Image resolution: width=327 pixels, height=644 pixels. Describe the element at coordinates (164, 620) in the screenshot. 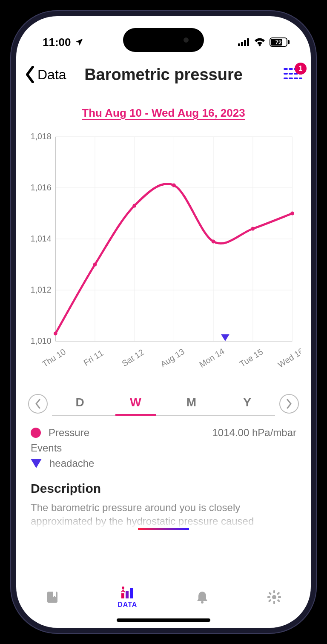

I see `home-indicator` at that location.